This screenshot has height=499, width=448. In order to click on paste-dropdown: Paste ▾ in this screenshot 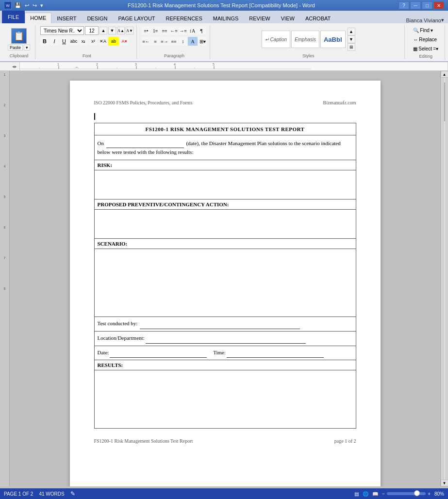, I will do `click(19, 48)`.